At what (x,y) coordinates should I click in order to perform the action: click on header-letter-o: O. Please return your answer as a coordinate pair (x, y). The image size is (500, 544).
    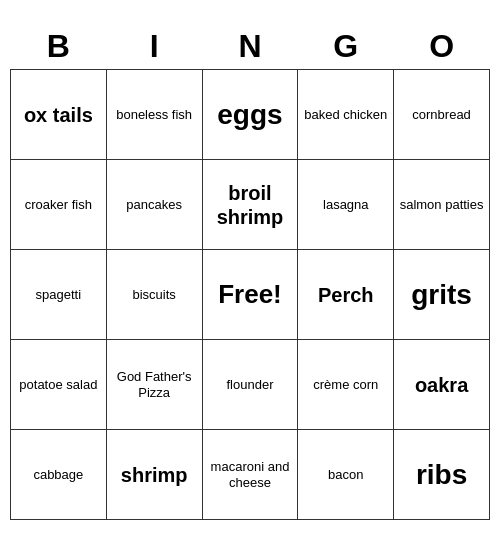
    Looking at the image, I should click on (442, 47).